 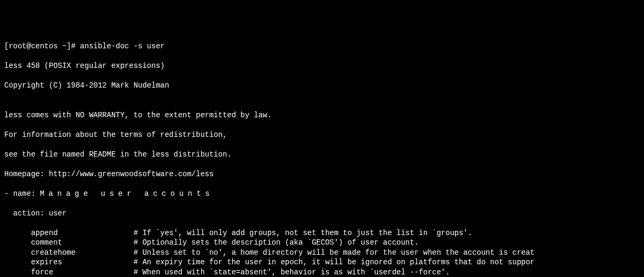 What do you see at coordinates (322, 116) in the screenshot?
I see `warranty-line-1: less comes with NO WARRANTY, to the exte…` at bounding box center [322, 116].